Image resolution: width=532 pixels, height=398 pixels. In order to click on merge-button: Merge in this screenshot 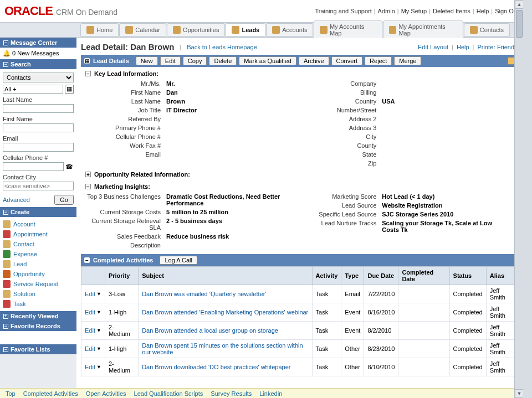, I will do `click(408, 61)`.